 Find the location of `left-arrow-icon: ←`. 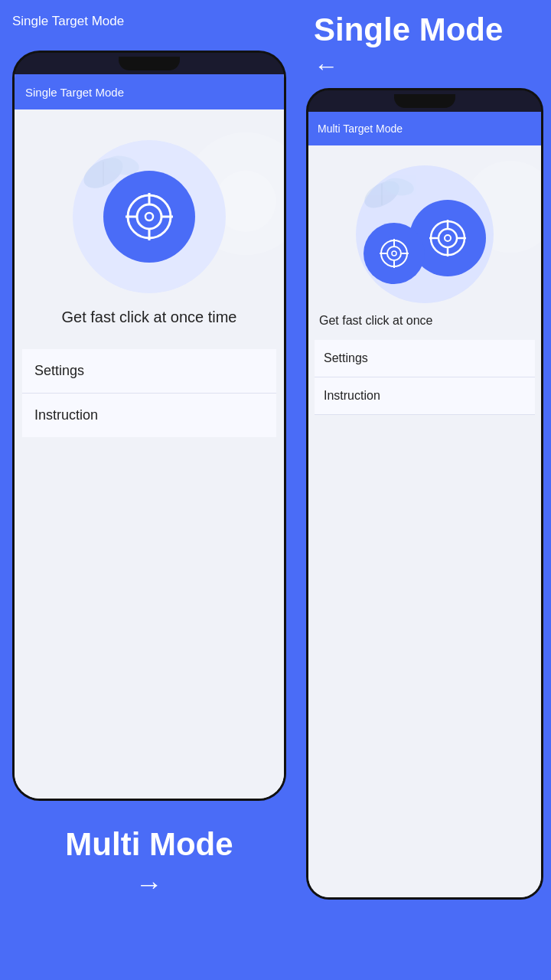

left-arrow-icon: ← is located at coordinates (326, 66).